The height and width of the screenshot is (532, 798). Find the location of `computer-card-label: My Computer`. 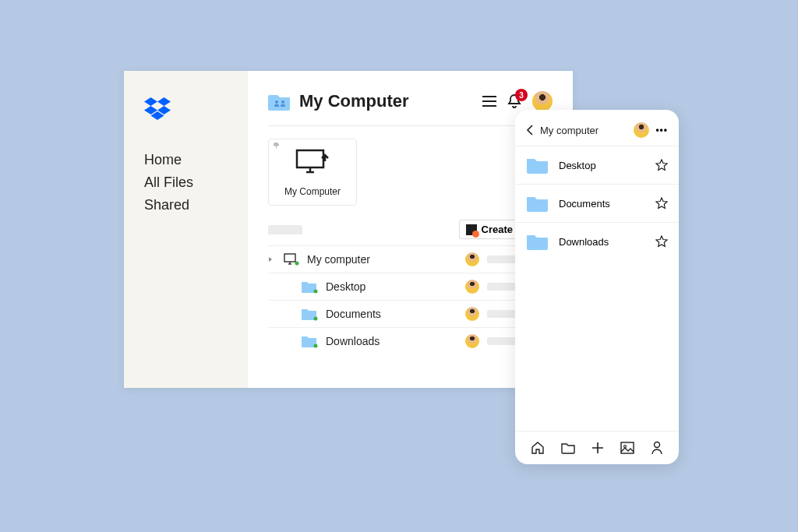

computer-card-label: My Computer is located at coordinates (312, 192).